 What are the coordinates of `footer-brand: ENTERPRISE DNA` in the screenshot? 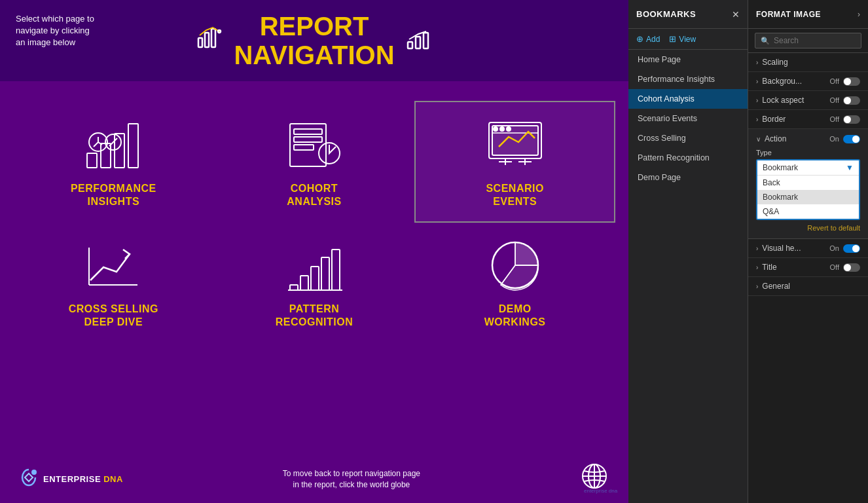 It's located at (71, 479).